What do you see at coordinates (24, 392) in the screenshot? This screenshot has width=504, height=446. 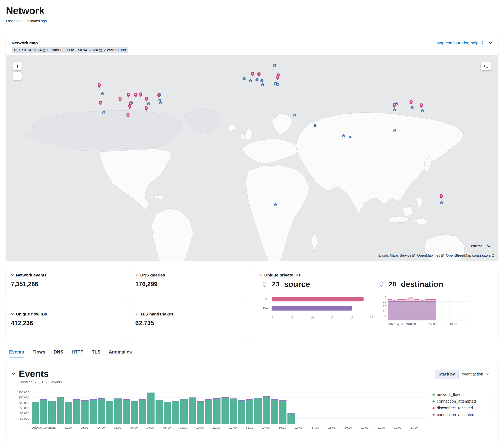 I see `axis-tick-label: 300,000` at bounding box center [24, 392].